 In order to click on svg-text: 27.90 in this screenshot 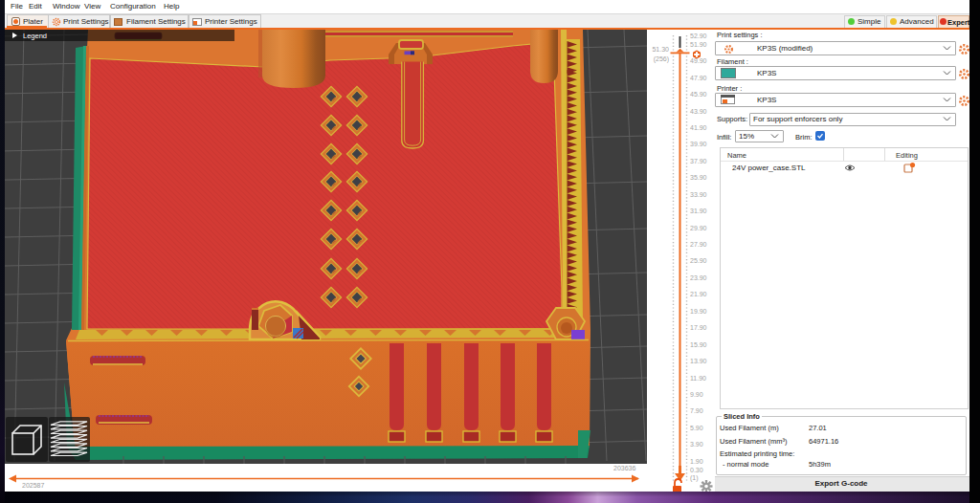, I will do `click(699, 245)`.